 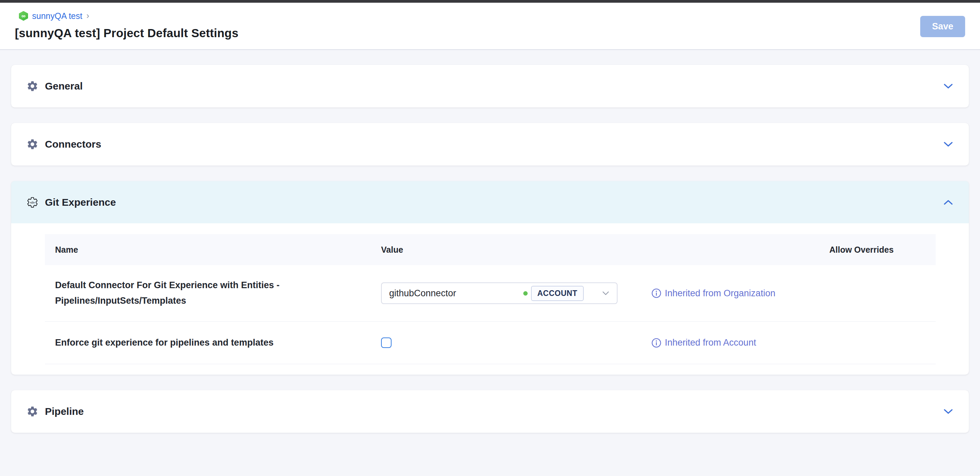 What do you see at coordinates (948, 202) in the screenshot?
I see `chevron-up-icon` at bounding box center [948, 202].